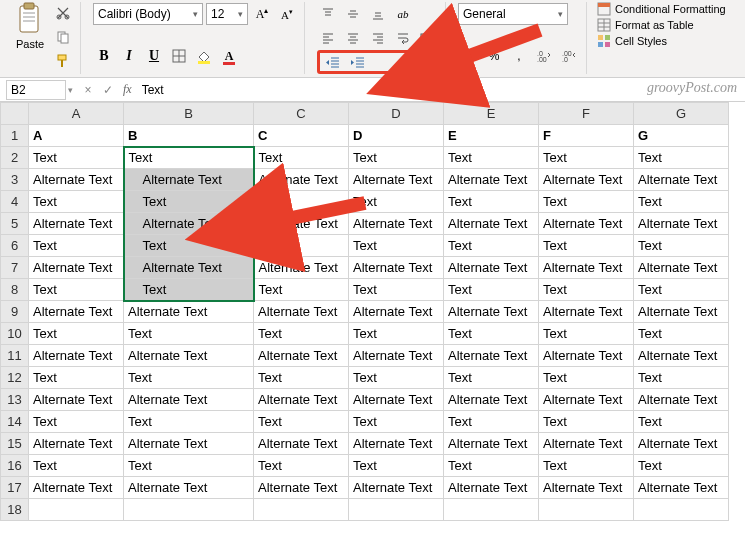 Image resolution: width=745 pixels, height=536 pixels. I want to click on cell-F14: Text, so click(586, 422).